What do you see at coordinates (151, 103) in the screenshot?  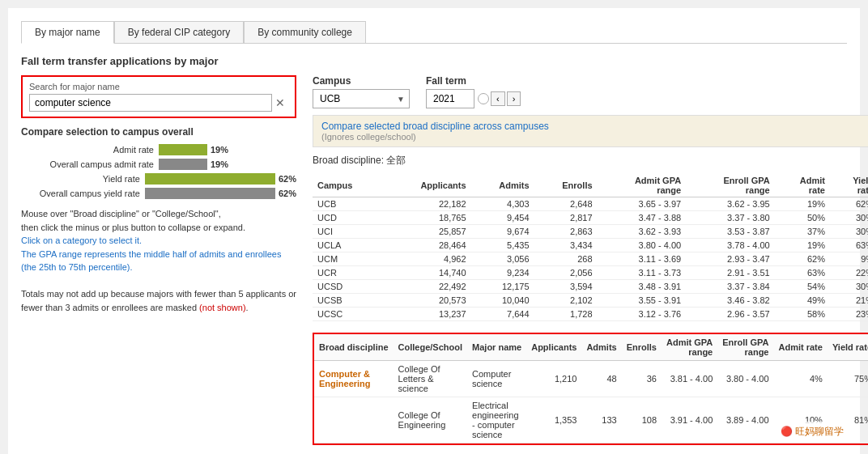 I see `search-input` at bounding box center [151, 103].